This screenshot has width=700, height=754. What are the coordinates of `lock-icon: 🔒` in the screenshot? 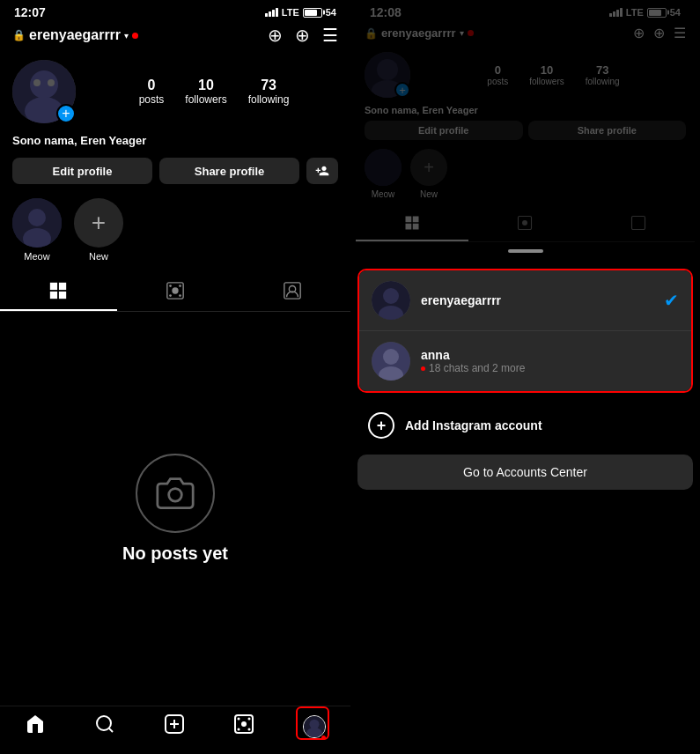 It's located at (19, 35).